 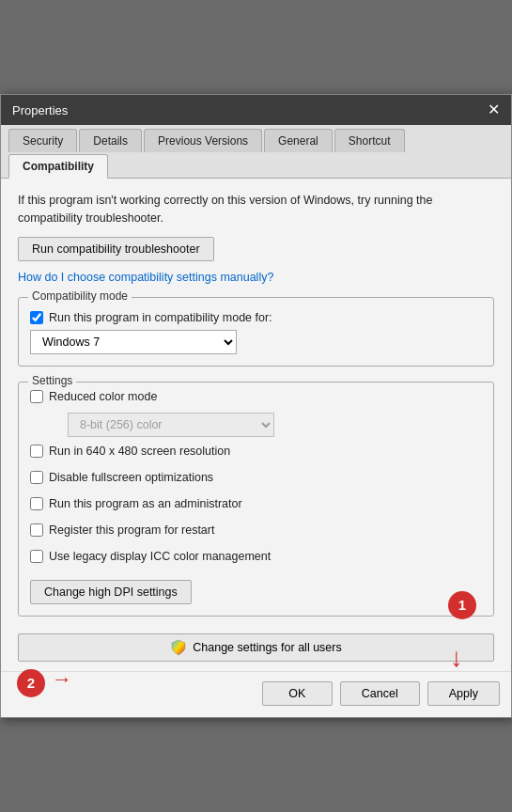 I want to click on compat-mode-checkbox, so click(x=37, y=318).